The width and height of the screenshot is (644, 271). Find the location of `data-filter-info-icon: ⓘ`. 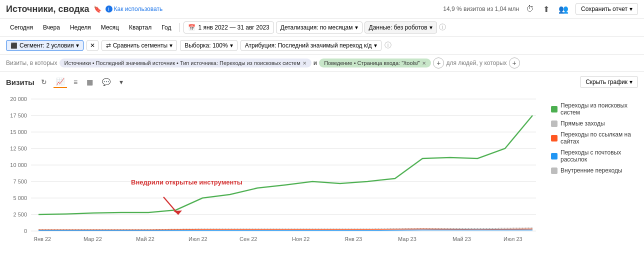

data-filter-info-icon: ⓘ is located at coordinates (442, 28).